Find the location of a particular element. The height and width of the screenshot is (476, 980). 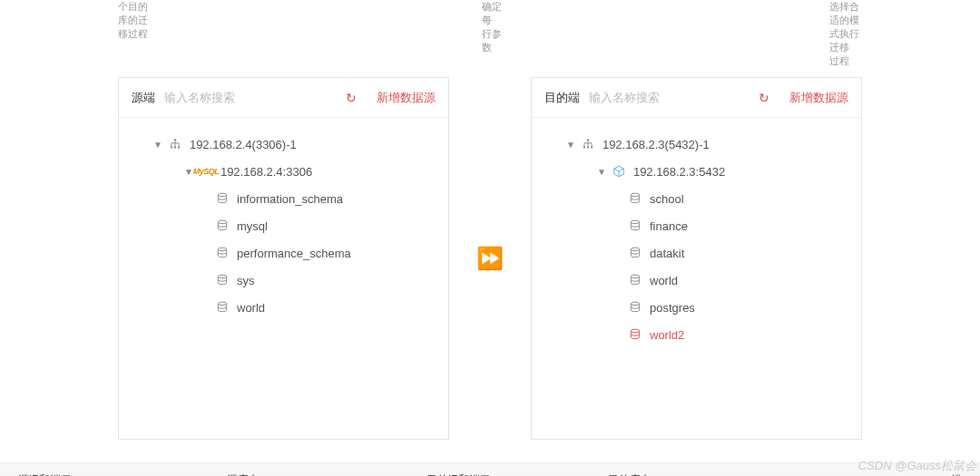

source-root-label: 192.168.2.4(3306)-1 is located at coordinates (243, 145).